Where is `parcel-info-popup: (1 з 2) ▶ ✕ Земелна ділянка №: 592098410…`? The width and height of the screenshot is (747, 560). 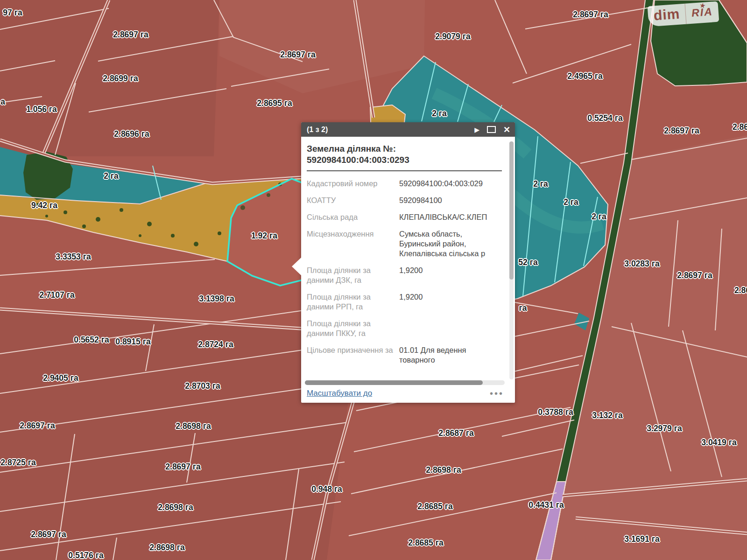
parcel-info-popup: (1 з 2) ▶ ✕ Земелна ділянка №: 592098410… is located at coordinates (408, 262).